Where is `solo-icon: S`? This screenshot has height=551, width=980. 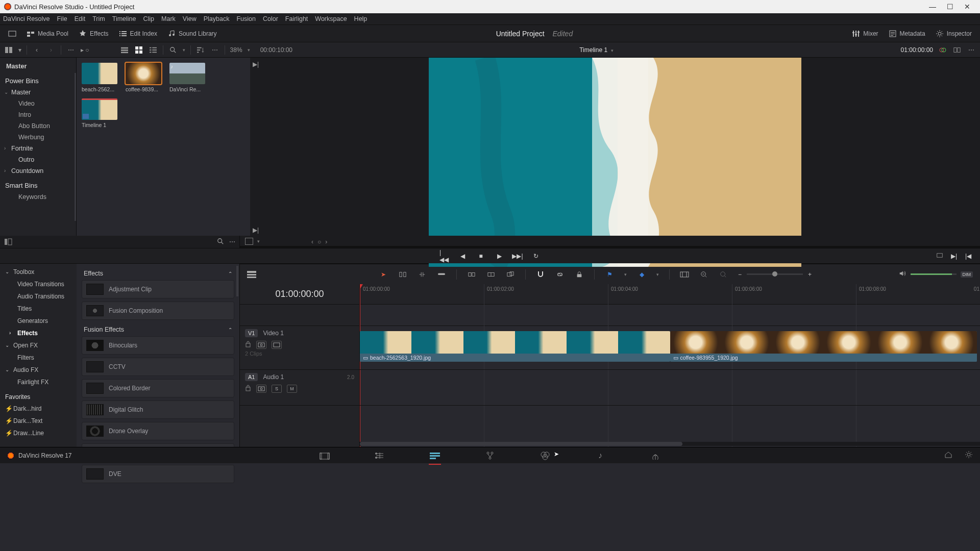
solo-icon: S is located at coordinates (277, 389).